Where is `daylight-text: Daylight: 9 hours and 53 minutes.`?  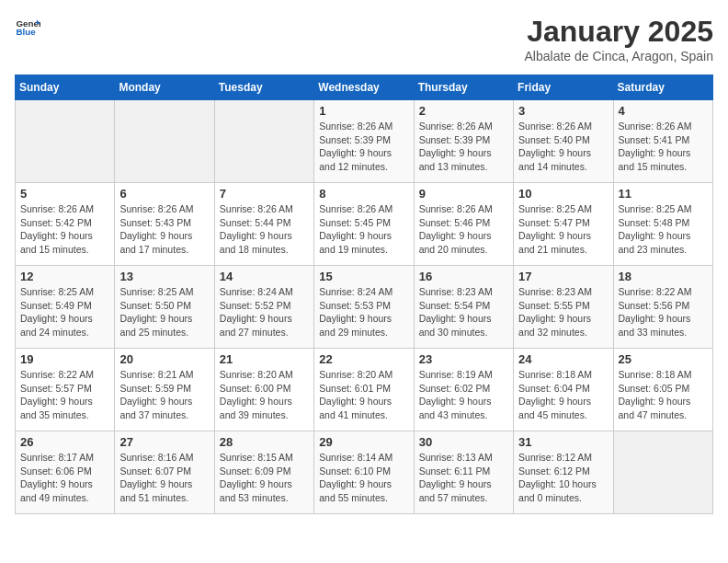
daylight-text: Daylight: 9 hours and 53 minutes. is located at coordinates (256, 491).